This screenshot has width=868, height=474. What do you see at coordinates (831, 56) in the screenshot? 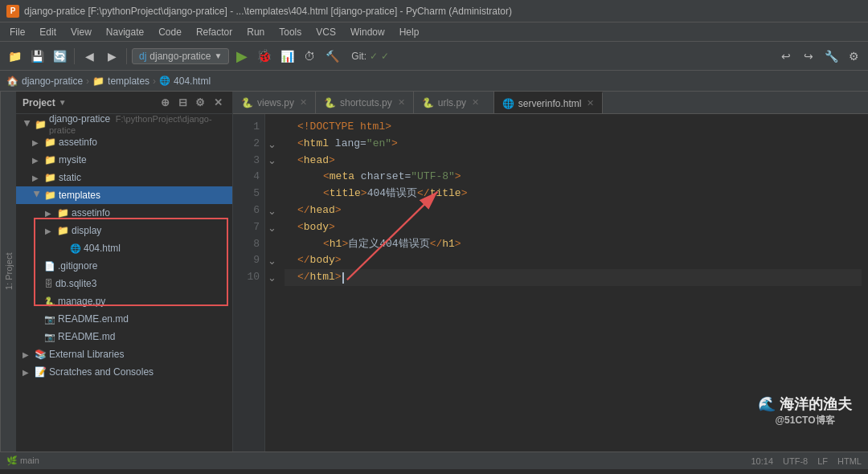
I see `toolbar-settings-btn: 🔧` at bounding box center [831, 56].